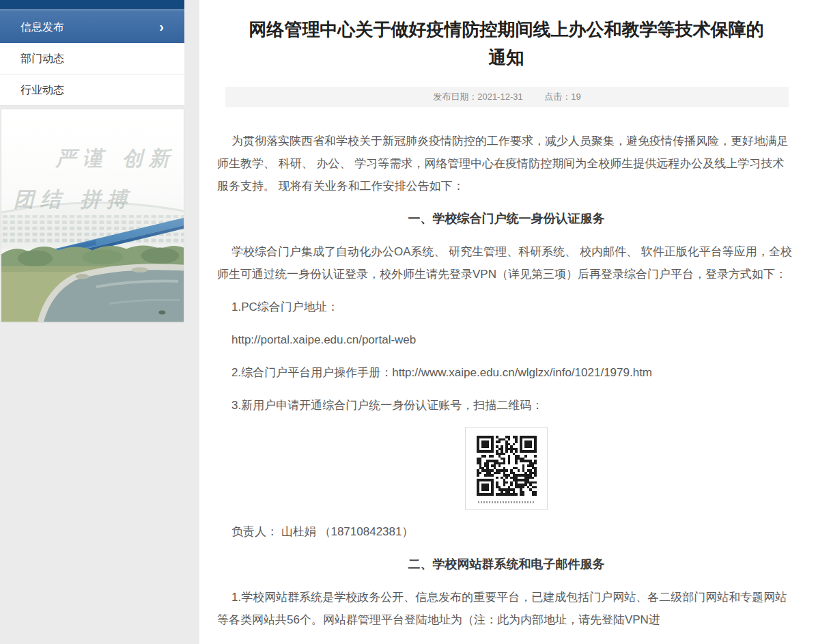  What do you see at coordinates (92, 161) in the screenshot?
I see `sidebar: 信息发布 › 部门动态 行业动态` at bounding box center [92, 161].